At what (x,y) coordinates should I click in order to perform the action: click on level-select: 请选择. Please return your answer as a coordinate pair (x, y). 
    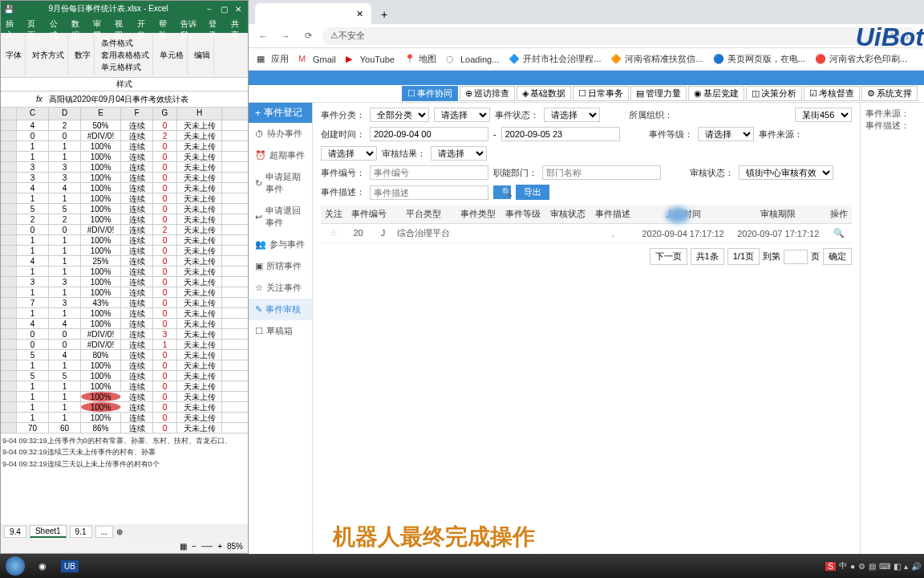
    Looking at the image, I should click on (726, 134).